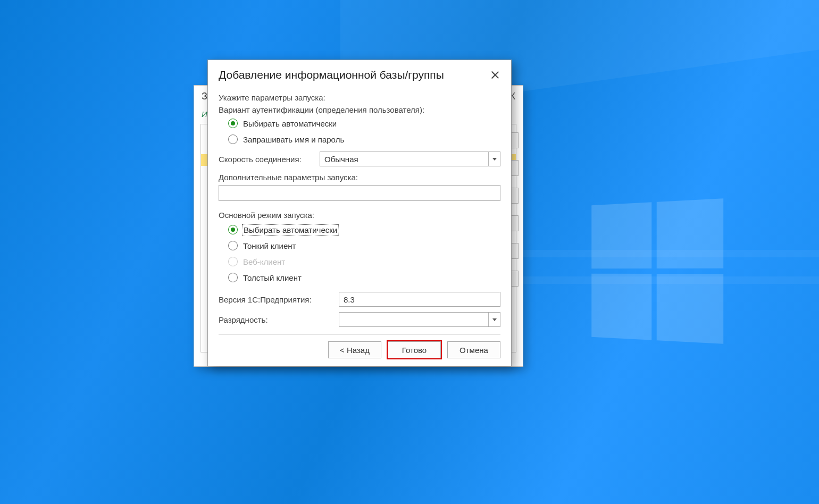 The height and width of the screenshot is (504, 819). Describe the element at coordinates (364, 139) in the screenshot. I see `auth-ask-option: Запрашивать имя и пароль` at that location.